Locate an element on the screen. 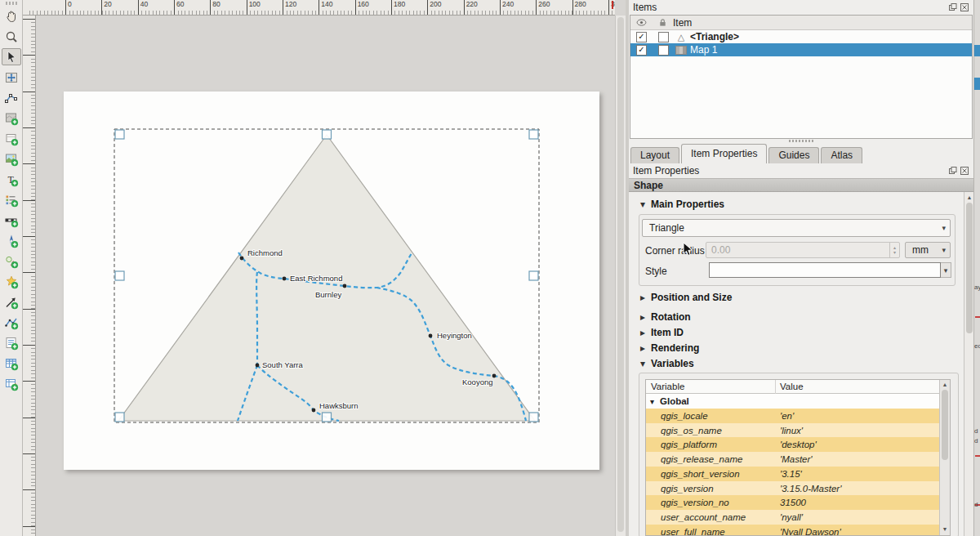 This screenshot has height=536, width=980. background-symbol-sliver is located at coordinates (978, 317).